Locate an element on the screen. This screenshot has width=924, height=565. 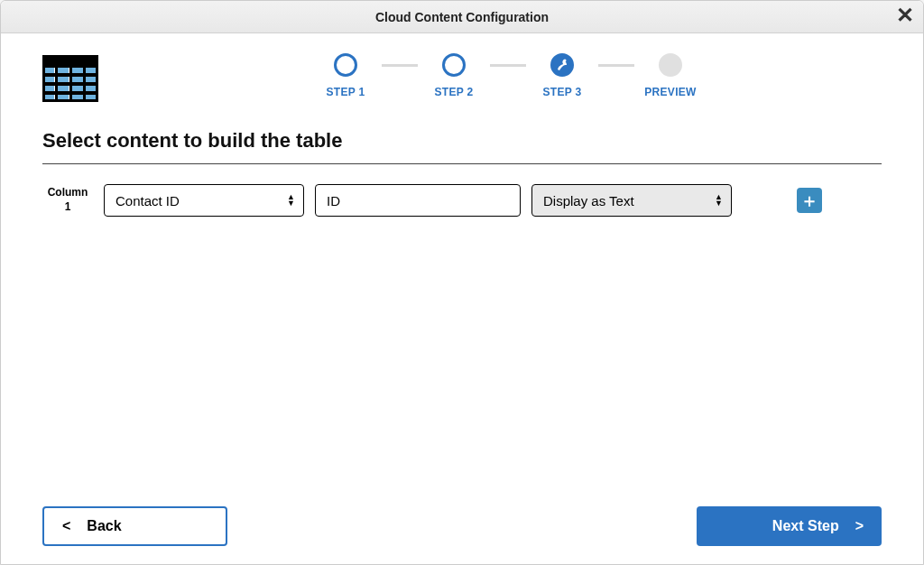
step-label: STEP 3 is located at coordinates (563, 92).